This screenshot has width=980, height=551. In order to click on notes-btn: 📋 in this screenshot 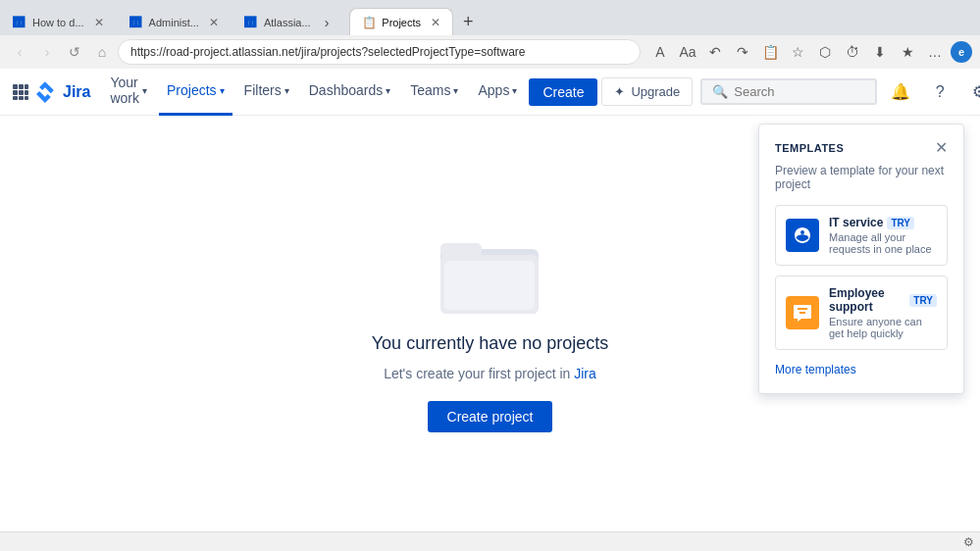, I will do `click(770, 52)`.